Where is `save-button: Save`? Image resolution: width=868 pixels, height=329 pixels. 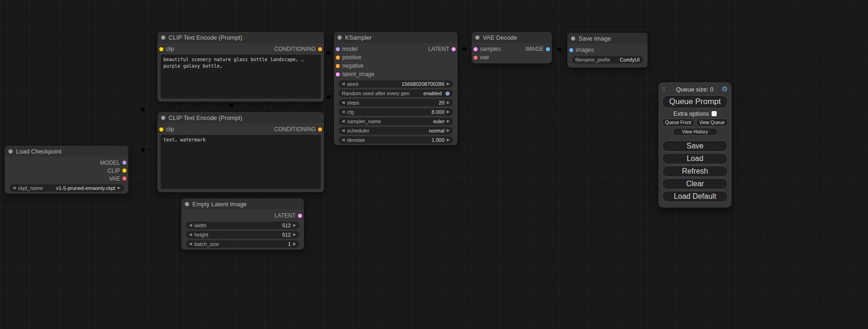 save-button: Save is located at coordinates (695, 146).